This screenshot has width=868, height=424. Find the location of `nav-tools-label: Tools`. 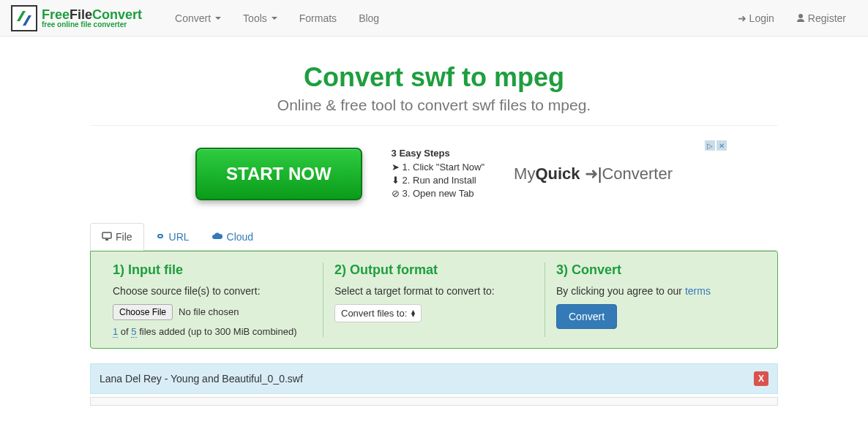

nav-tools-label: Tools is located at coordinates (255, 18).